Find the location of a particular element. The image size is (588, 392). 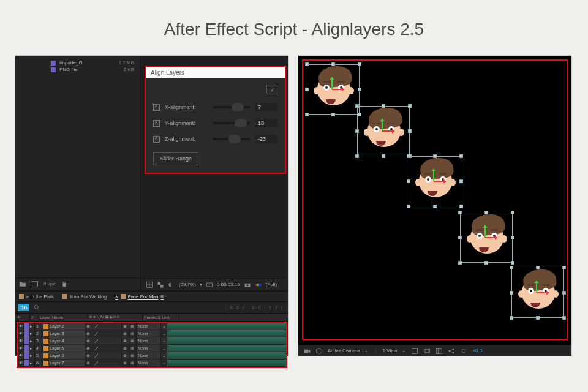

comp-timecode: 0:00:03:16 is located at coordinates (228, 284).